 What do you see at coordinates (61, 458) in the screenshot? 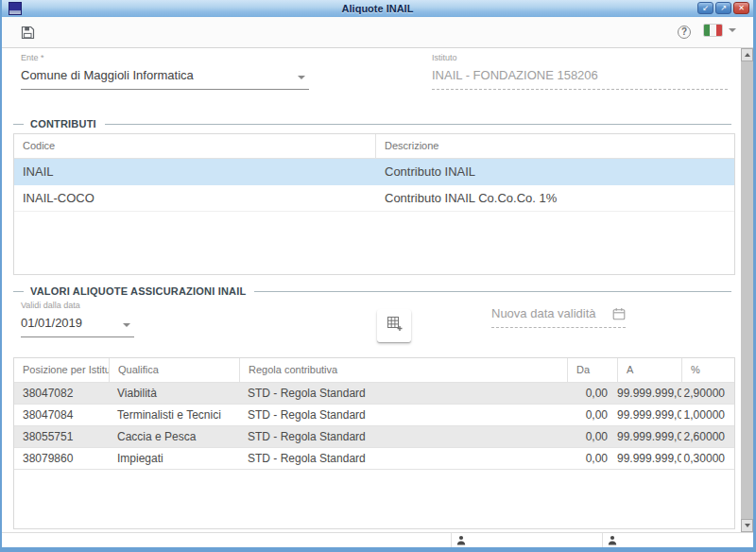
I see `cell-posizione: 38079860` at bounding box center [61, 458].